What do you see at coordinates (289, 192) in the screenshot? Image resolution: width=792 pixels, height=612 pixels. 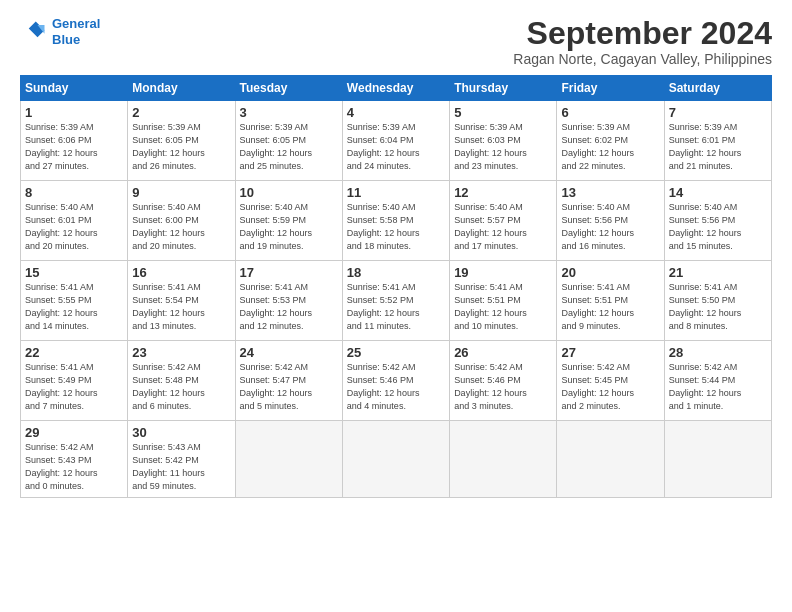 I see `day-number: 10` at bounding box center [289, 192].